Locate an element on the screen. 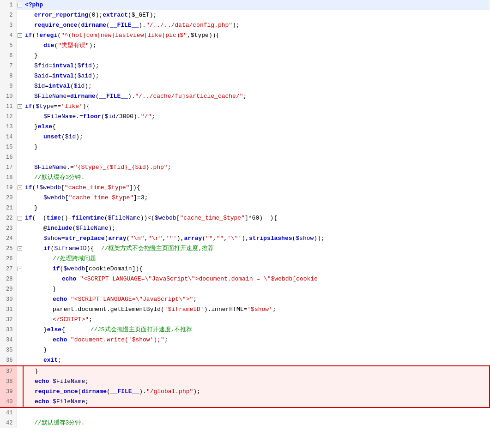  code-content: $FileName.=floor($id/3000)."/"; is located at coordinates (99, 116).